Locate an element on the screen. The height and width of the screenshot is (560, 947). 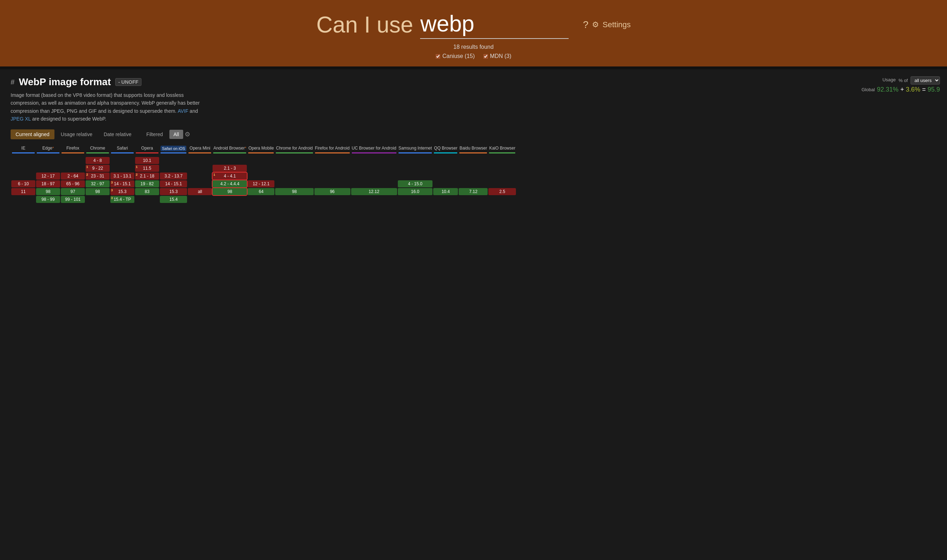
cell-opera-mobile is located at coordinates (261, 161).